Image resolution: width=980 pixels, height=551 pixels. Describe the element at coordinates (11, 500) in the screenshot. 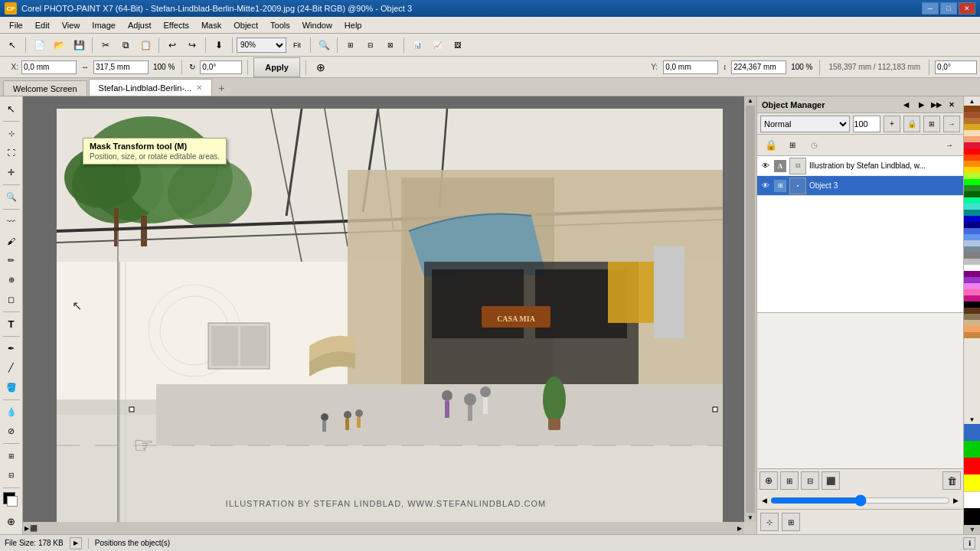

I see `color-swatches` at that location.